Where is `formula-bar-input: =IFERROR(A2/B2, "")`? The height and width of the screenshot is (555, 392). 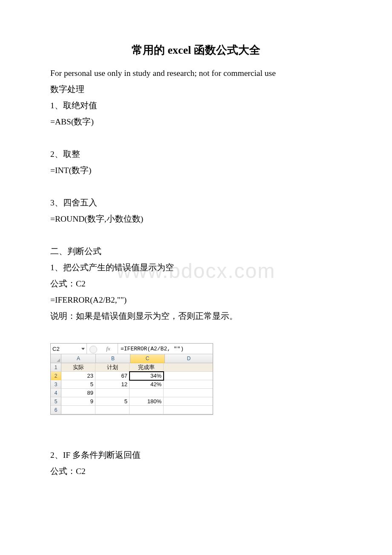 formula-bar-input: =IFERROR(A2/B2, "") is located at coordinates (165, 349).